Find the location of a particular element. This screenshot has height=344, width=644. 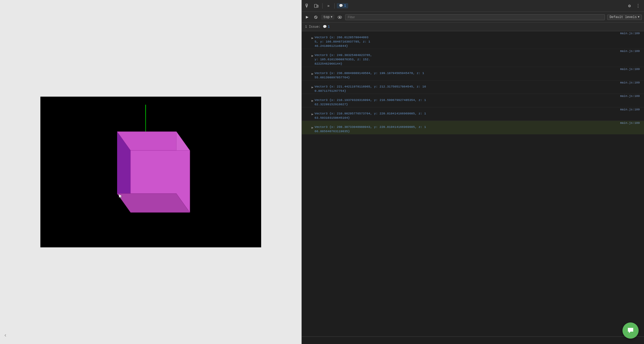

level-label: Default levels is located at coordinates (623, 17).